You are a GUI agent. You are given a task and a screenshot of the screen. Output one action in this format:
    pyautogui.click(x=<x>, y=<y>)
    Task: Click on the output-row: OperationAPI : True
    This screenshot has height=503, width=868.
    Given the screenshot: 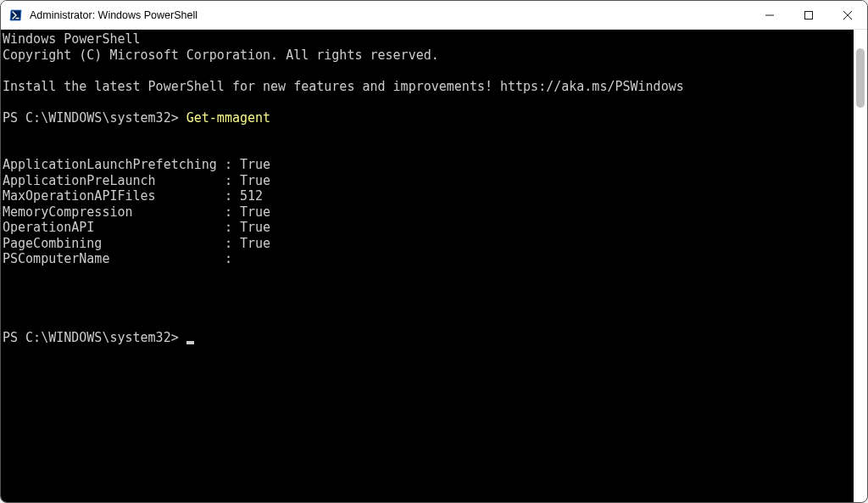 What is the action you would take?
    pyautogui.click(x=435, y=227)
    